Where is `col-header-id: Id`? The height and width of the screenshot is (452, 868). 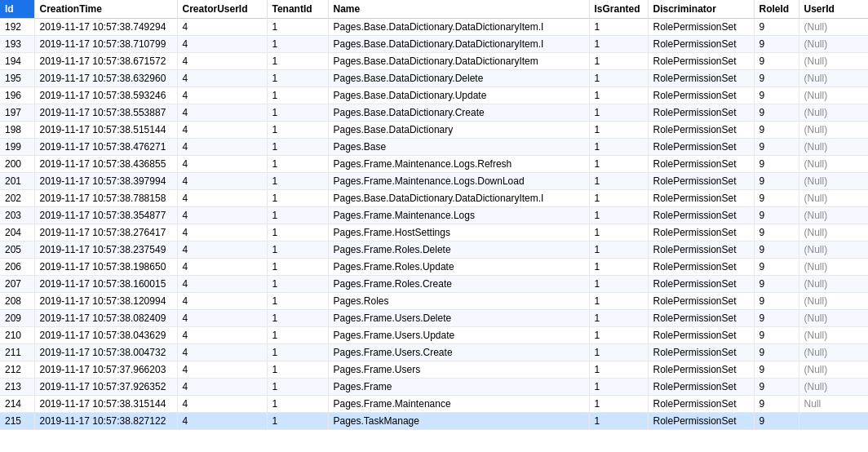
col-header-id: Id is located at coordinates (17, 10).